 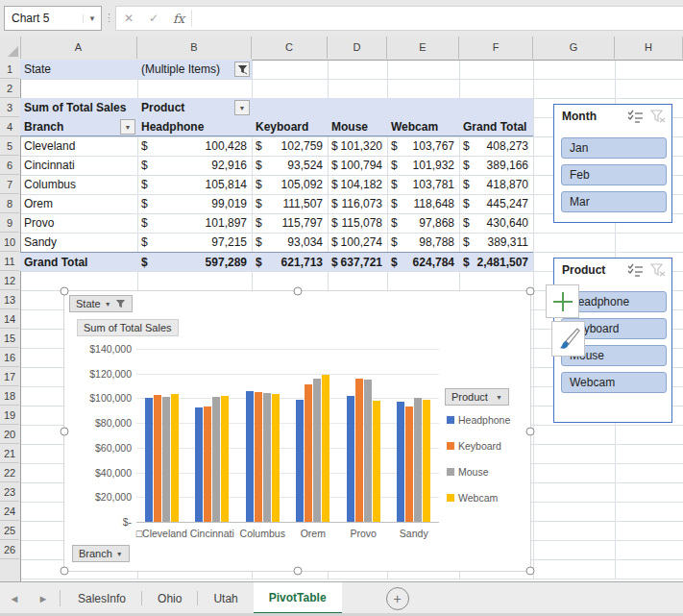 What do you see at coordinates (10, 108) in the screenshot?
I see `row-header-3: 3` at bounding box center [10, 108].